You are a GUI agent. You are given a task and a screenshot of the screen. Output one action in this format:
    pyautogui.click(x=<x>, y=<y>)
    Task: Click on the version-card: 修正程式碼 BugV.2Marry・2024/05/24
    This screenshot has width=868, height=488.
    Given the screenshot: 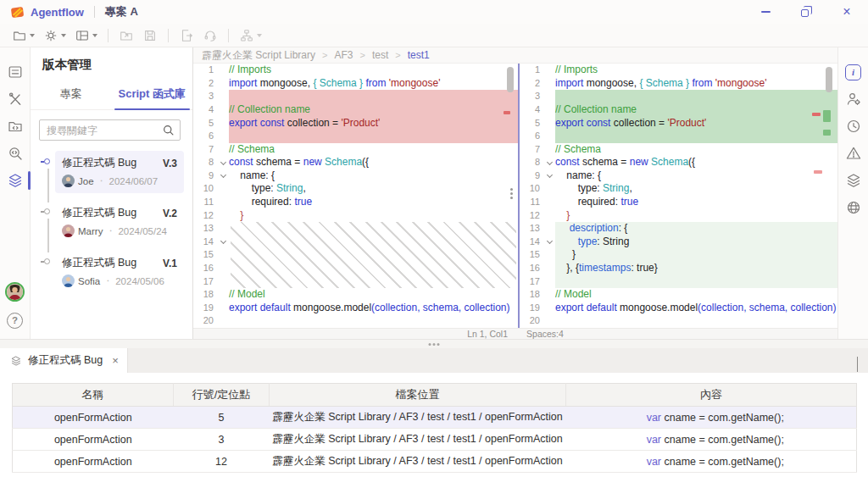 What is the action you would take?
    pyautogui.click(x=120, y=222)
    